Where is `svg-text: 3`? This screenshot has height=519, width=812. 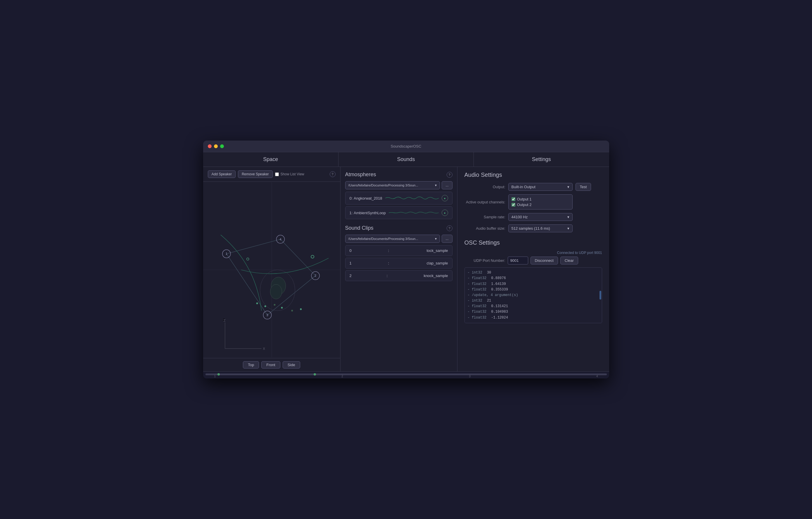
svg-text: 3 is located at coordinates (267, 315).